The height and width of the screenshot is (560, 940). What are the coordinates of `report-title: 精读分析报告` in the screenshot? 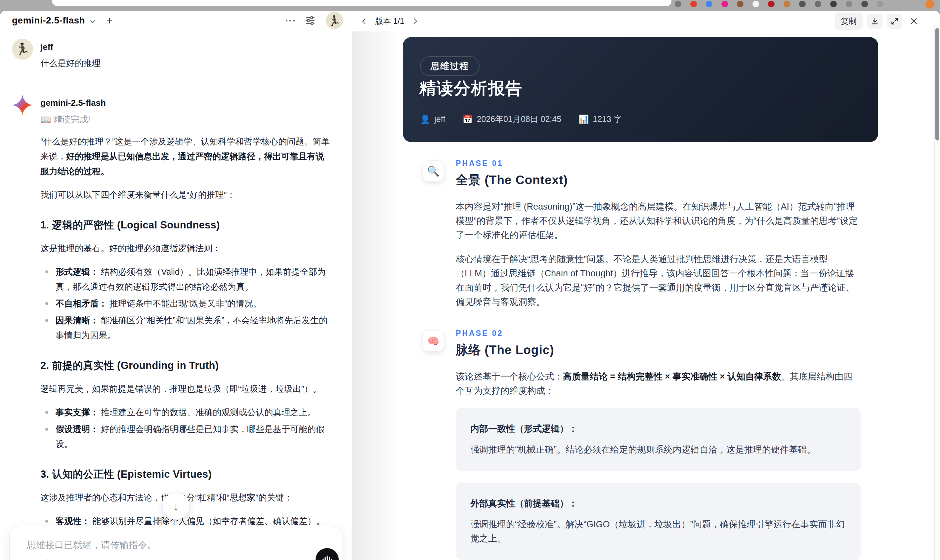 It's located at (471, 88).